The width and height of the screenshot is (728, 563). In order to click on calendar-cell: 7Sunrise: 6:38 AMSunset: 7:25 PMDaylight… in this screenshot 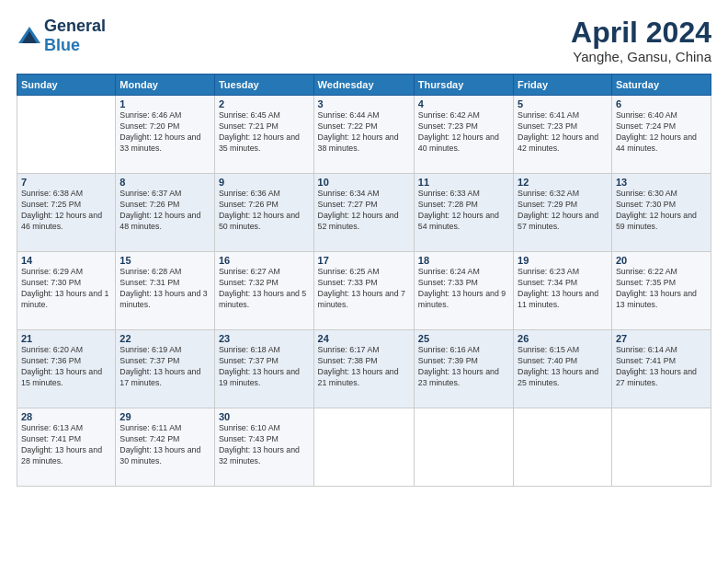, I will do `click(66, 213)`.